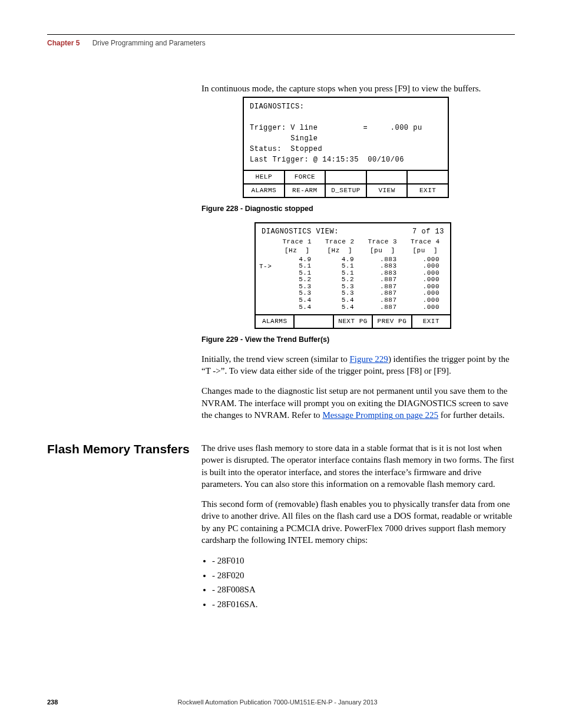  I want to click on list-item: - 28F008SA, so click(363, 589).